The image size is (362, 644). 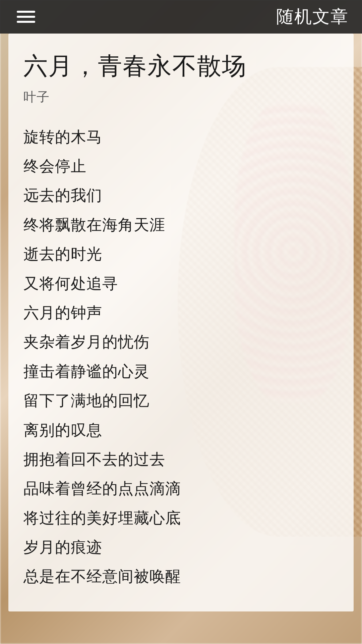 I want to click on poem-line: 旋转的木马, so click(x=181, y=137).